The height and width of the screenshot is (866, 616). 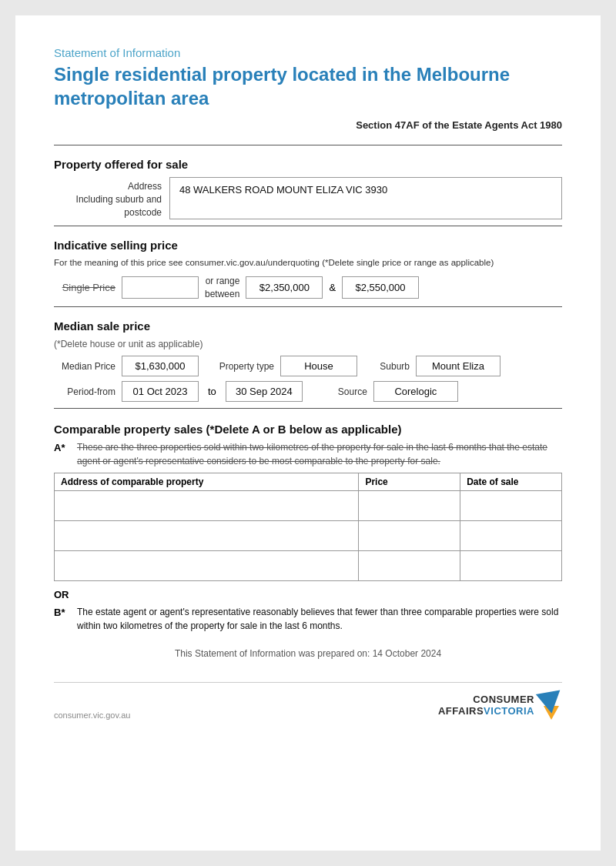 What do you see at coordinates (366, 198) in the screenshot?
I see `address-value: 48 WALKERS ROAD MOUNT ELIZA VIC 3930` at bounding box center [366, 198].